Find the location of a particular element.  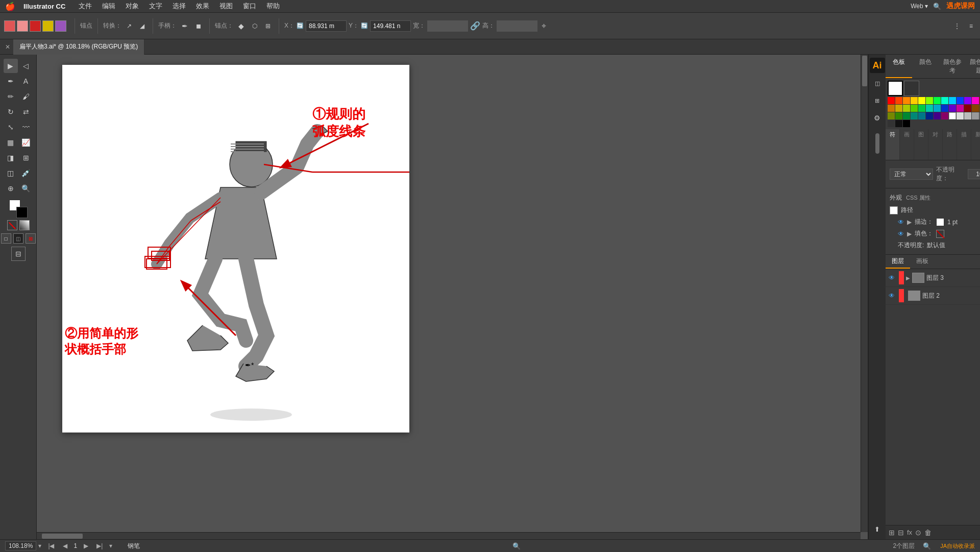

selection-tool-icon: ▶ is located at coordinates (11, 66).